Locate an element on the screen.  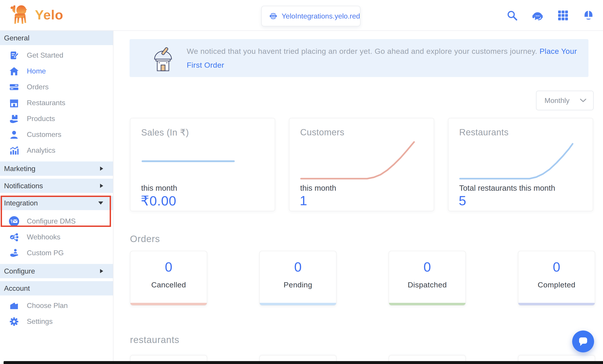
section-label-notifications: Notifications is located at coordinates (23, 186).